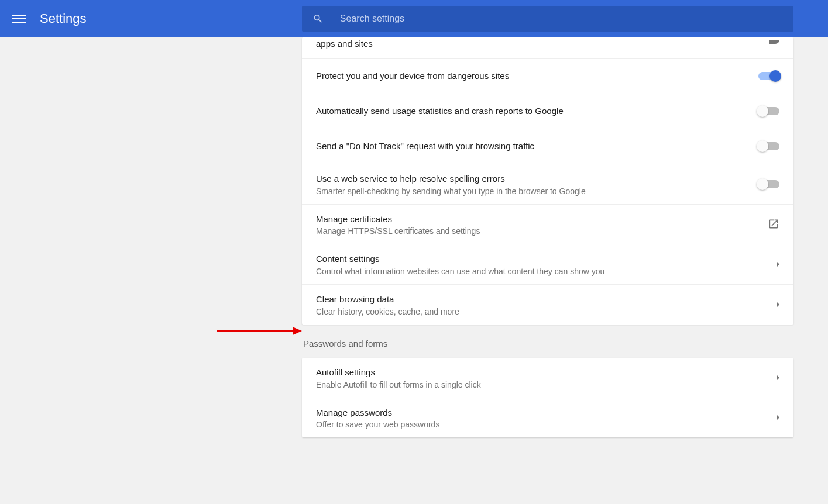 This screenshot has height=504, width=828. What do you see at coordinates (548, 417) in the screenshot?
I see `manage-passwords-row: Manage passwords Offer to save your web …` at bounding box center [548, 417].